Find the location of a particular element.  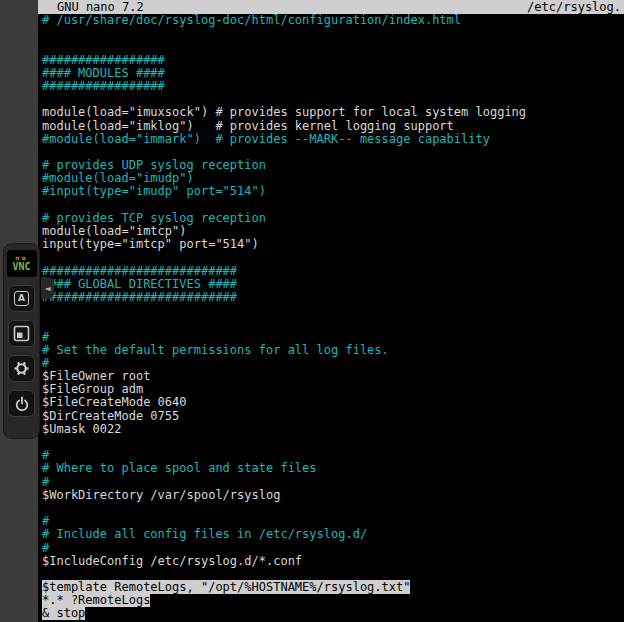

terminal-line: $WorkDirectory /var/spool/rsyslog is located at coordinates (333, 496).